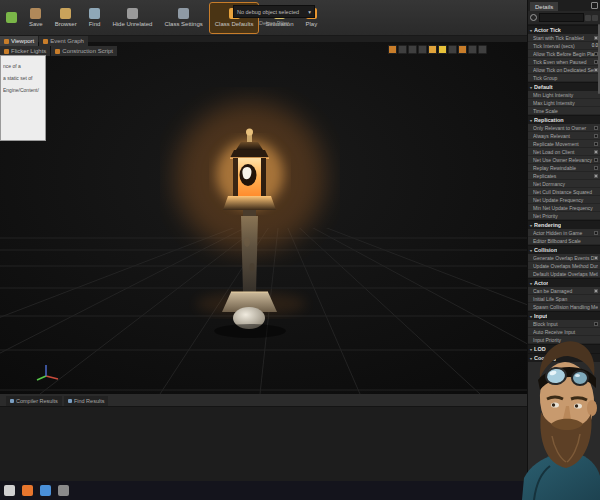  What do you see at coordinates (442, 50) in the screenshot?
I see `rotation-snap-button` at bounding box center [442, 50].